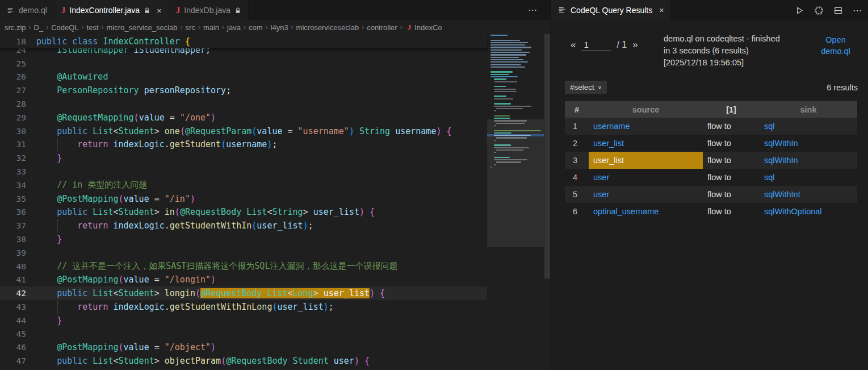  Describe the element at coordinates (244, 321) in the screenshot. I see `code-line-44: 44 }` at that location.